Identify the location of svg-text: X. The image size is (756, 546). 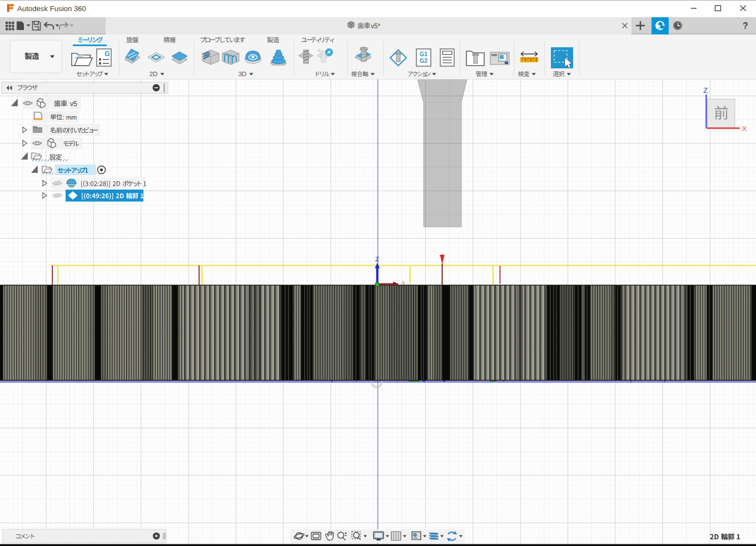
(744, 129).